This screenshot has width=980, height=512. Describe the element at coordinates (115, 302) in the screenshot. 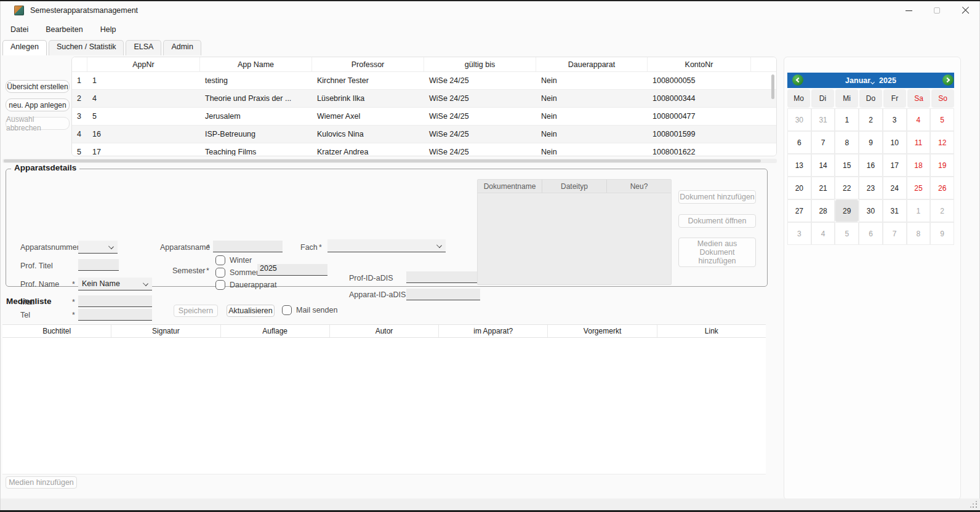

I see `mail-input` at that location.